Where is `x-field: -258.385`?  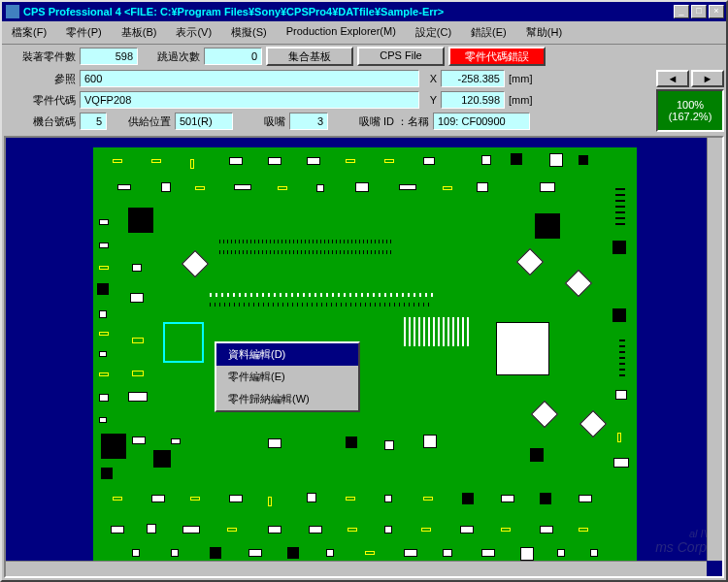
x-field: -258.385 is located at coordinates (473, 79).